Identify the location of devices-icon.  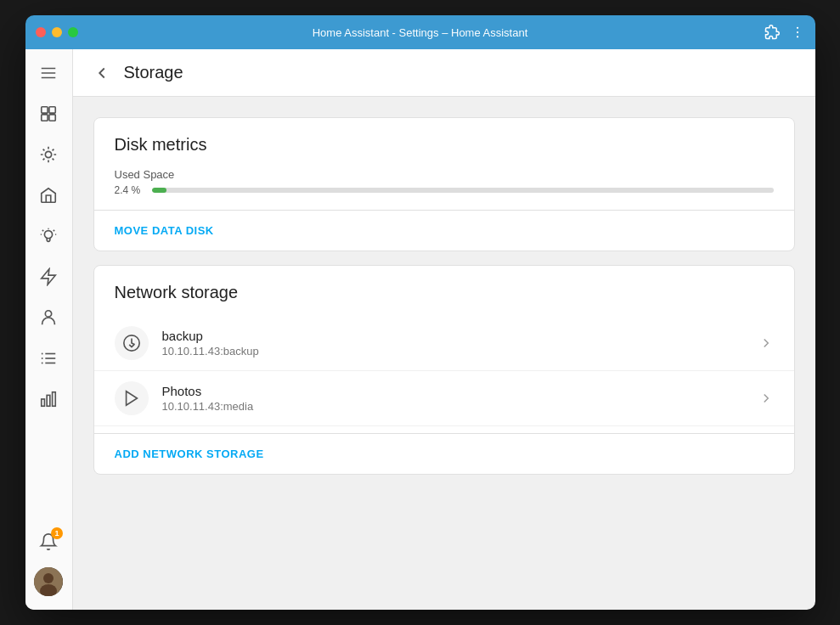
(48, 156).